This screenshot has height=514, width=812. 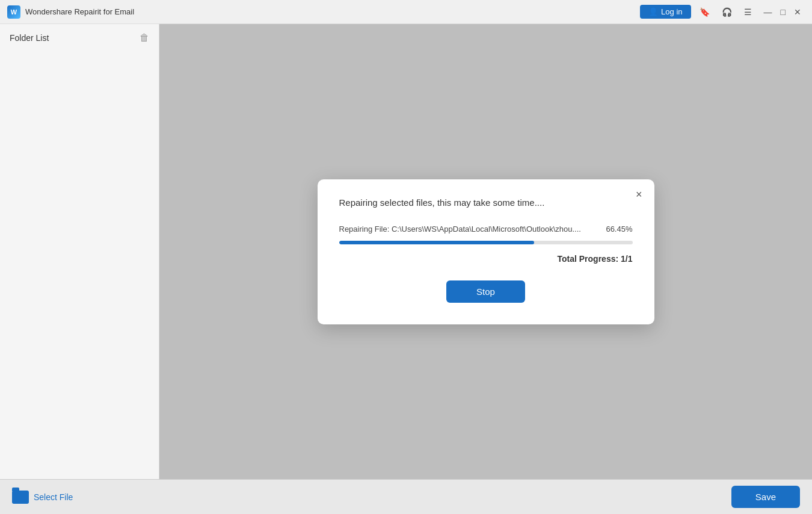 What do you see at coordinates (768, 12) in the screenshot?
I see `minimize-button: —` at bounding box center [768, 12].